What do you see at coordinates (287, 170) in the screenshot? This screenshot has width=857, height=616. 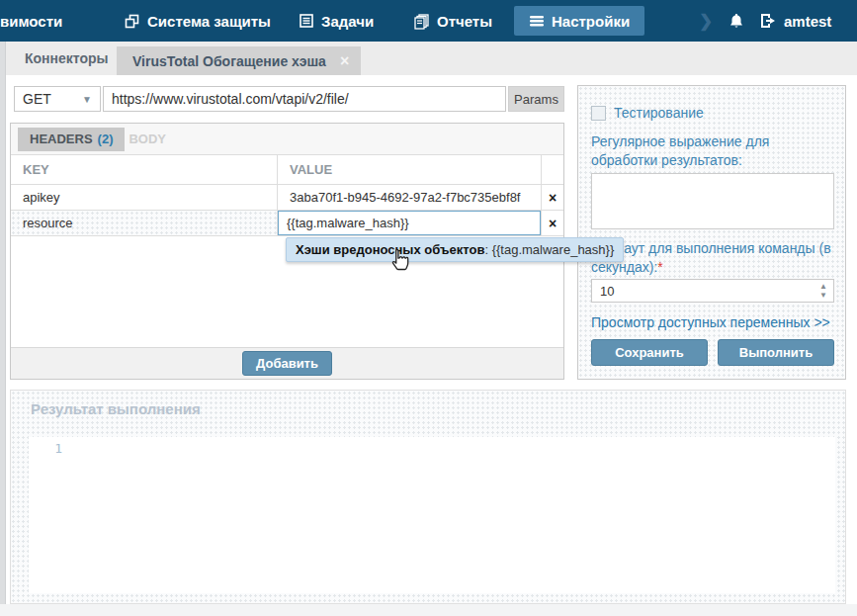 I see `table-header-row: KEY VALUE` at bounding box center [287, 170].